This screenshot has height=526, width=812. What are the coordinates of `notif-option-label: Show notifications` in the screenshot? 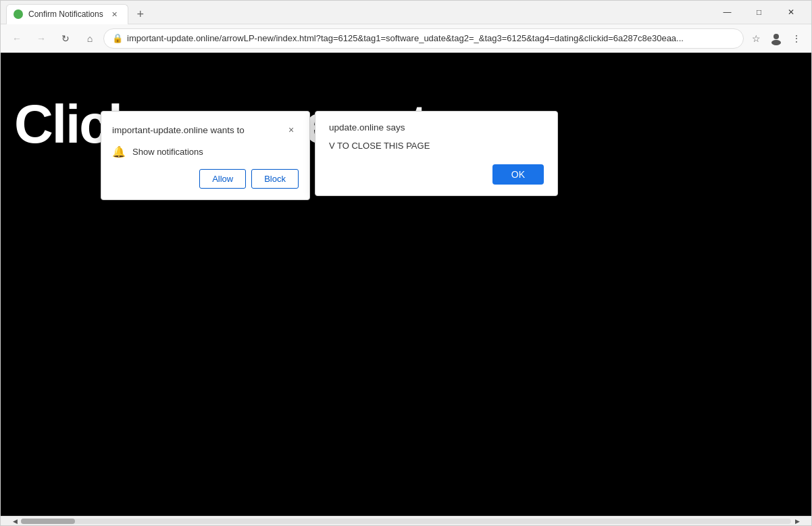 It's located at (168, 151).